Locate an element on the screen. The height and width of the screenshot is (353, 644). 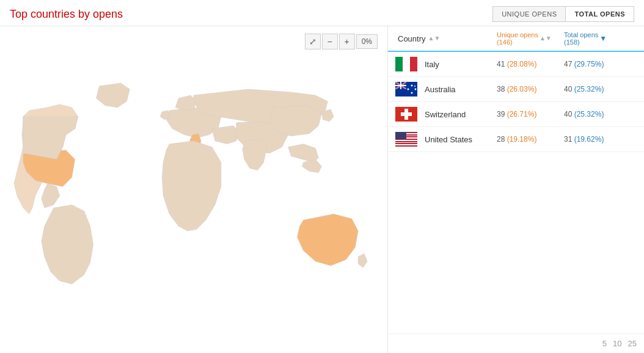
flag-switzerland is located at coordinates (406, 114).